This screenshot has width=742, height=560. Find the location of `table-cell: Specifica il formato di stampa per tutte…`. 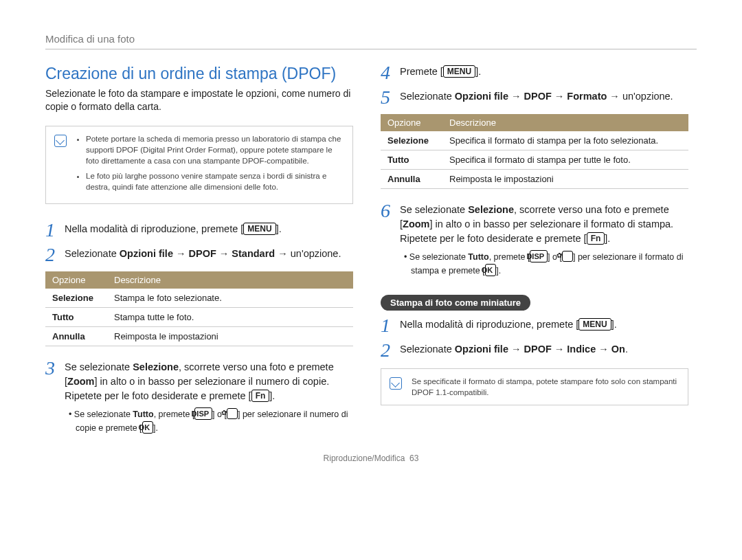

table-cell: Specifica il formato di stampa per tutte… is located at coordinates (565, 160).